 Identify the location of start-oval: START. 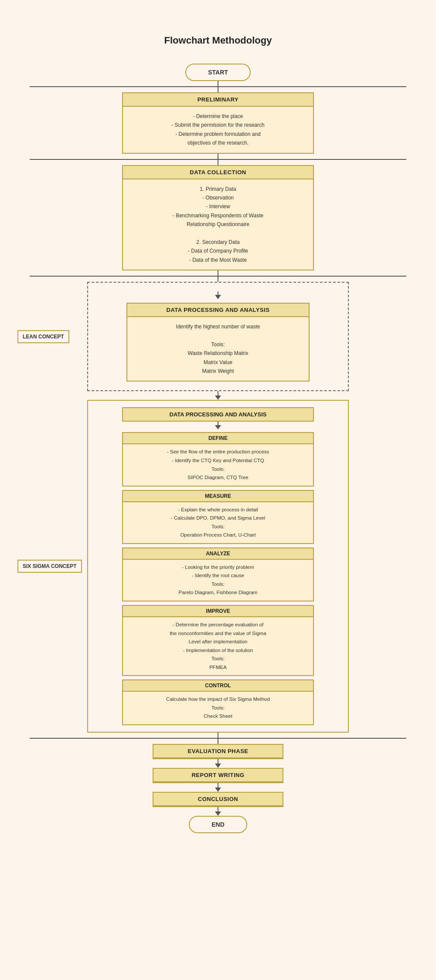
(218, 72).